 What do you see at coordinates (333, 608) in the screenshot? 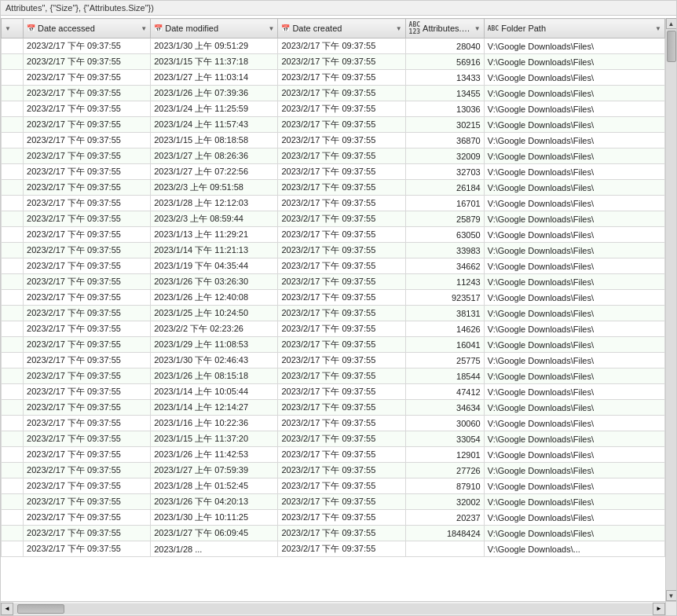
I see `horizontal-scrollbar: ◄ ►` at bounding box center [333, 608].